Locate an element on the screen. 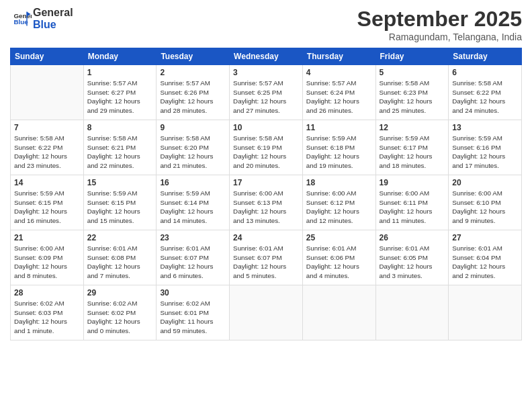 This screenshot has width=532, height=411. day-info: Sunrise: 6:00 AM Sunset: 6:13 PM Dayligh… is located at coordinates (266, 207).